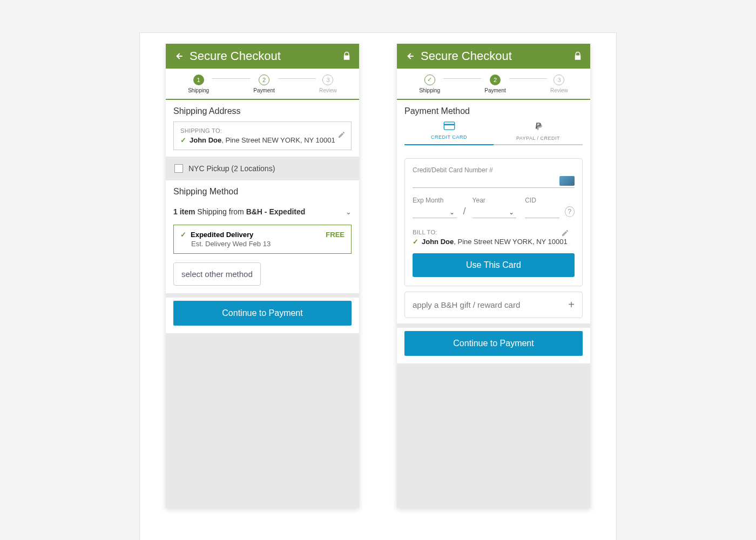  I want to click on step-complete-icon: ✓, so click(430, 80).